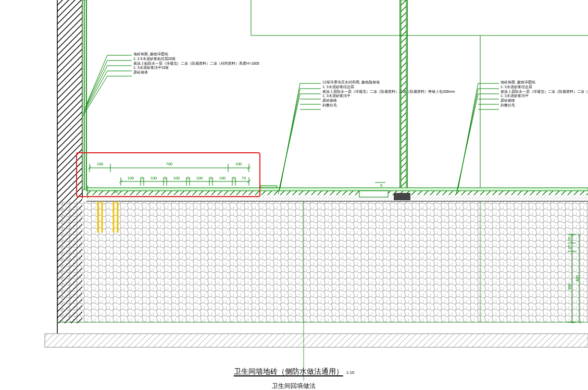 The image size is (588, 390). Describe the element at coordinates (389, 92) in the screenshot. I see `ann-shower-l3: 底涂上层防水一层（详规范）二涂（防腐类料）二涂（防腐类料）旁墙上包300mm` at that location.